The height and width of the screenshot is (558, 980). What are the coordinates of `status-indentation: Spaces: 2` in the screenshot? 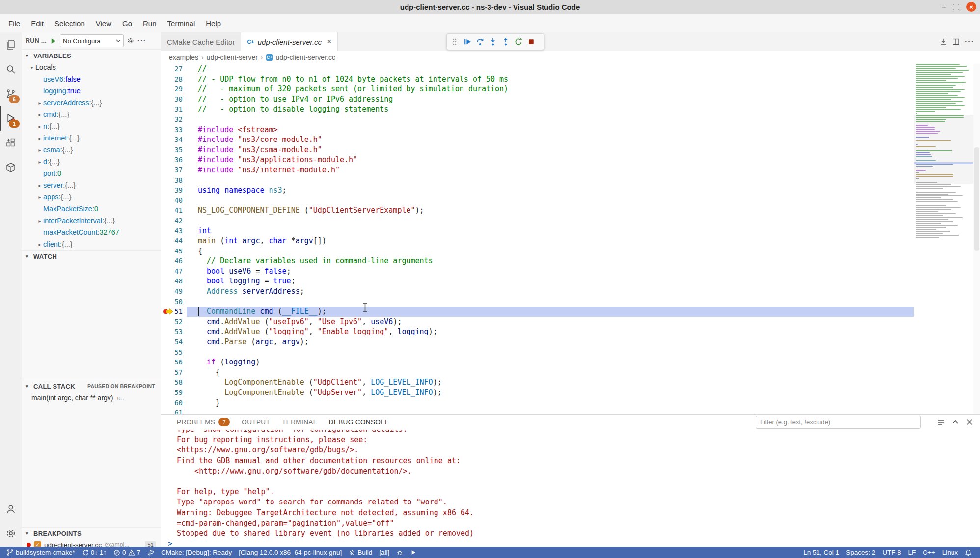 It's located at (861, 552).